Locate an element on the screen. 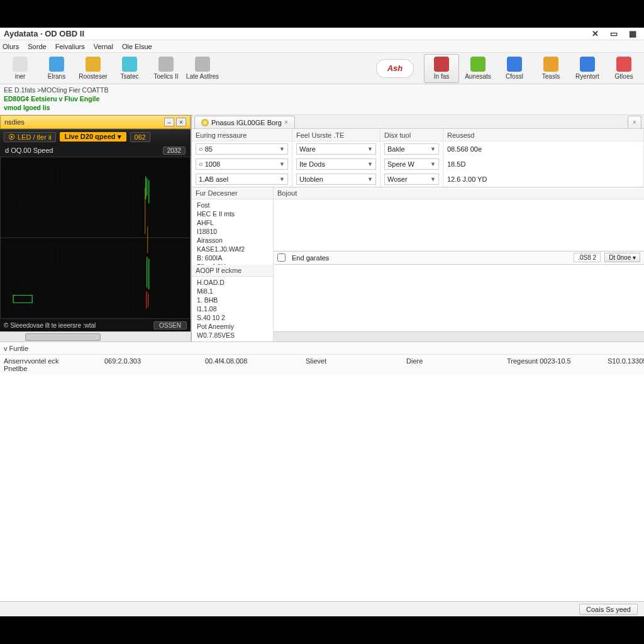 The height and width of the screenshot is (644, 644). tool-label: Gtloes is located at coordinates (624, 77).